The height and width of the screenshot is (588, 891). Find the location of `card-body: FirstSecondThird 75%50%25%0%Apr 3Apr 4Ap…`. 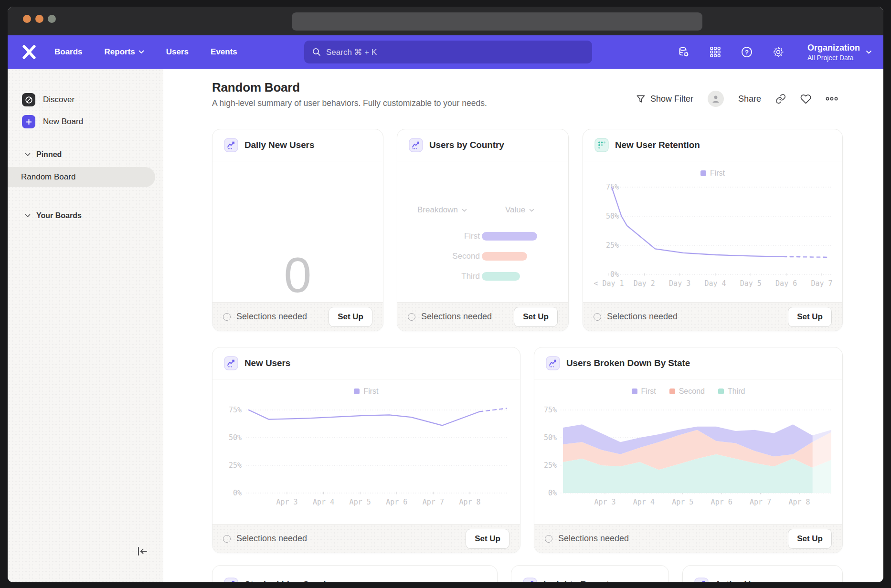

card-body: FirstSecondThird 75%50%25%0%Apr 3Apr 4Ap… is located at coordinates (689, 452).